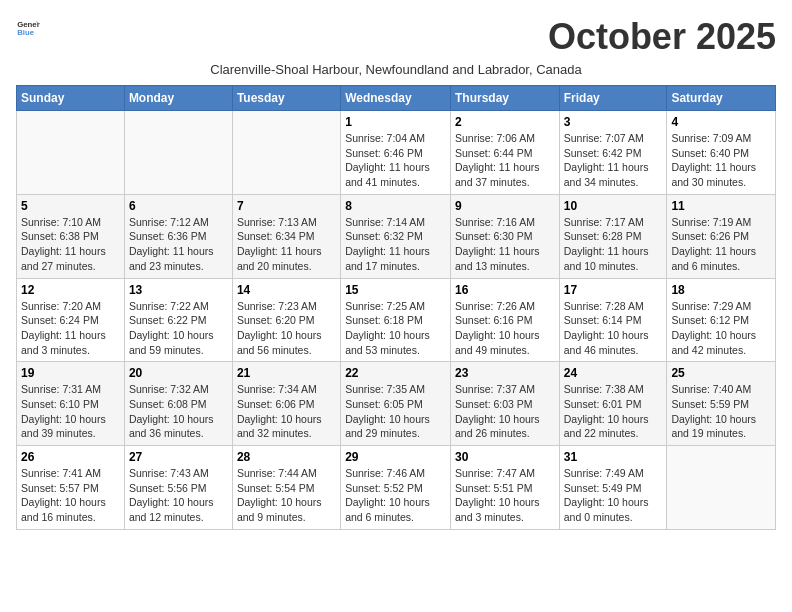 Image resolution: width=792 pixels, height=612 pixels. I want to click on calendar-cell: 9Sunrise: 7:16 AM Sunset: 6:30 PM Daylig…, so click(504, 236).